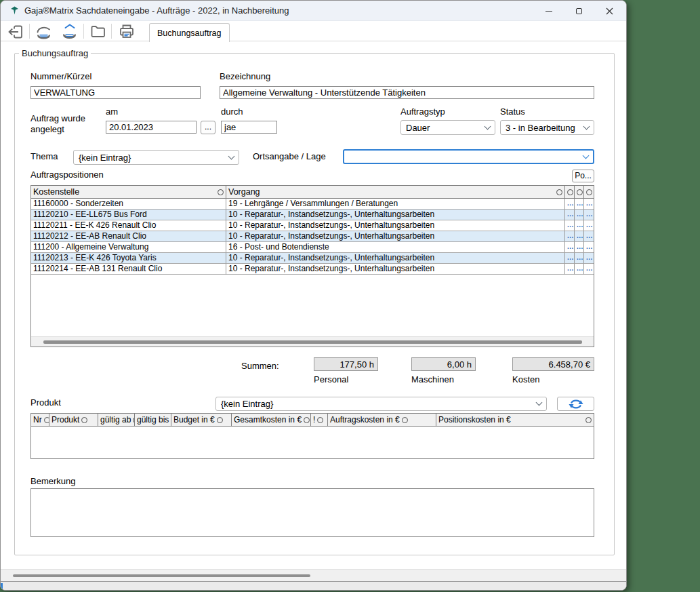 This screenshot has height=592, width=700. I want to click on cell-kostenstelle: 11120212 - EE-AB Renault Clio, so click(129, 237).